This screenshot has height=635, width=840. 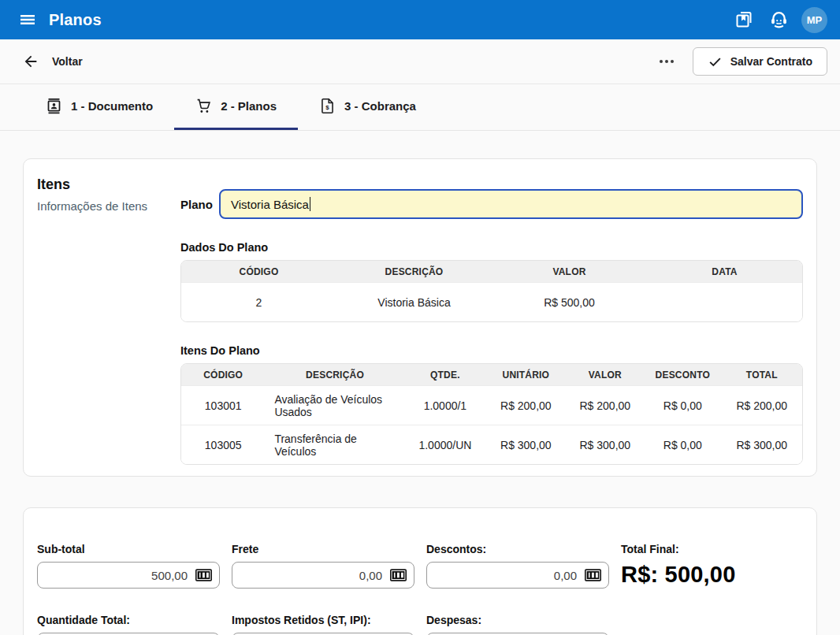 What do you see at coordinates (725, 302) in the screenshot?
I see `cell-data` at bounding box center [725, 302].